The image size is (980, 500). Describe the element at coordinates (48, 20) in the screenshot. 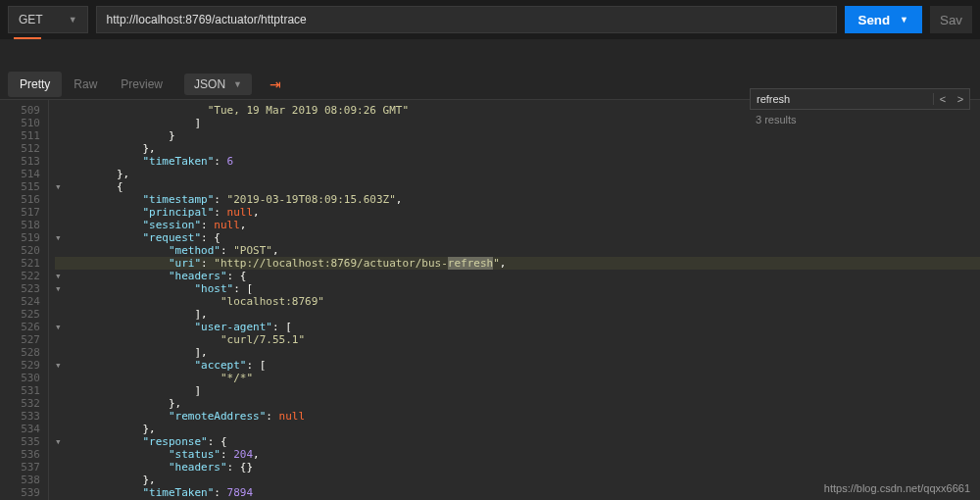

I see `http-method-select: GET ▼` at that location.